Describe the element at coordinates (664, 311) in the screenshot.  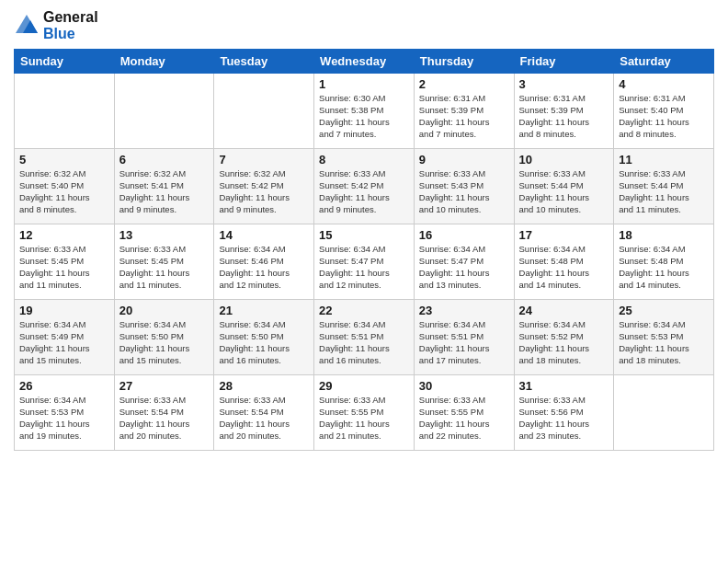
I see `day-number: 25` at that location.